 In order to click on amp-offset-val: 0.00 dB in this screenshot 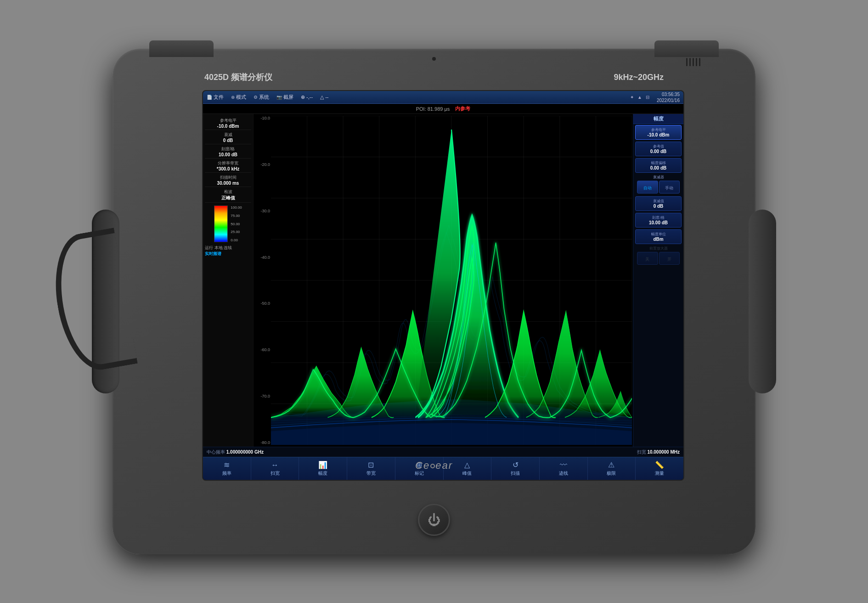, I will do `click(659, 168)`.